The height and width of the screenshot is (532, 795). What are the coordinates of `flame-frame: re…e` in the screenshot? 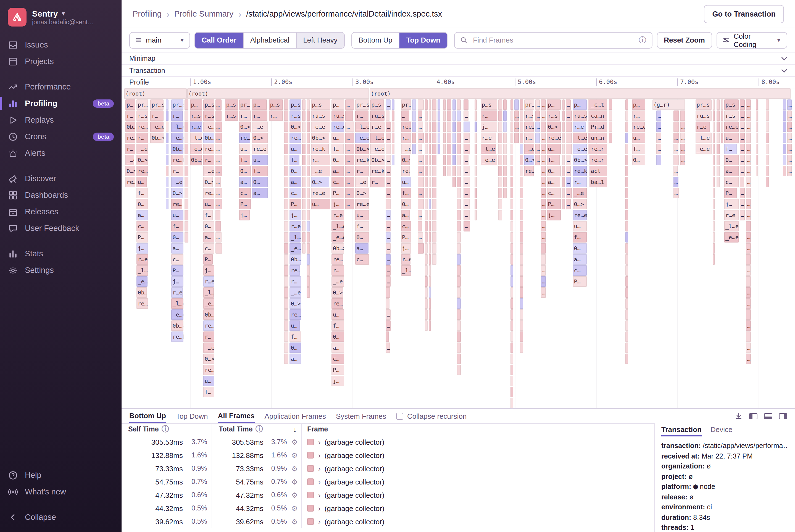 It's located at (176, 204).